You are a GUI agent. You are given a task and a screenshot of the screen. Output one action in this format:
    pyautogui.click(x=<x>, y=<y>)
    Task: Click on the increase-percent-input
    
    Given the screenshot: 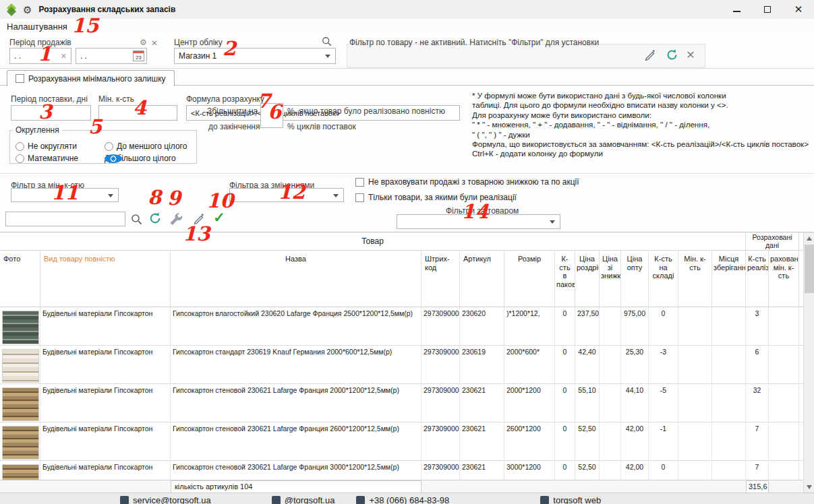 What is the action you would take?
    pyautogui.click(x=272, y=116)
    